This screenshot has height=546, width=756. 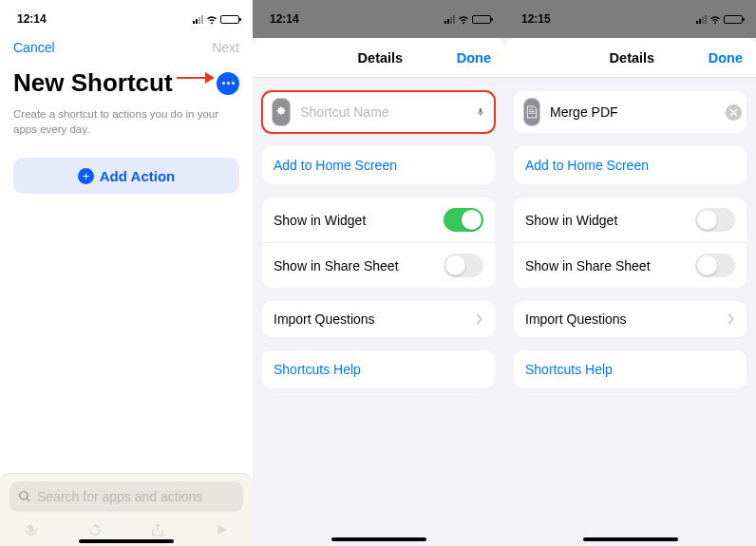 I want to click on status-time: 12:15, so click(x=536, y=19).